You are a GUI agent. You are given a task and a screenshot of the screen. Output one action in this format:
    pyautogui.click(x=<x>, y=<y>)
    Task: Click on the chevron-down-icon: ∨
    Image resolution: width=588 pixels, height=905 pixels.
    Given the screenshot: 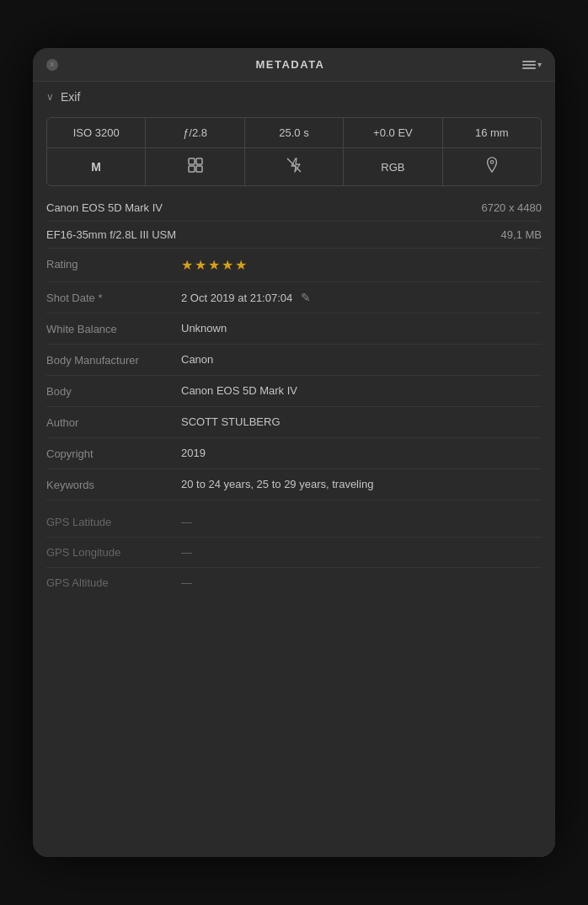 What is the action you would take?
    pyautogui.click(x=51, y=97)
    